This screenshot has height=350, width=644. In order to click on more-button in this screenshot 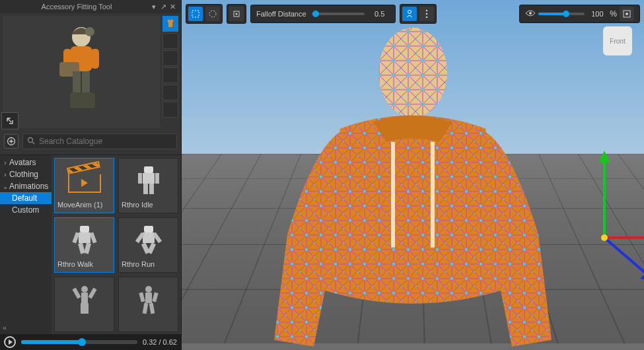, I will do `click(427, 14)`.